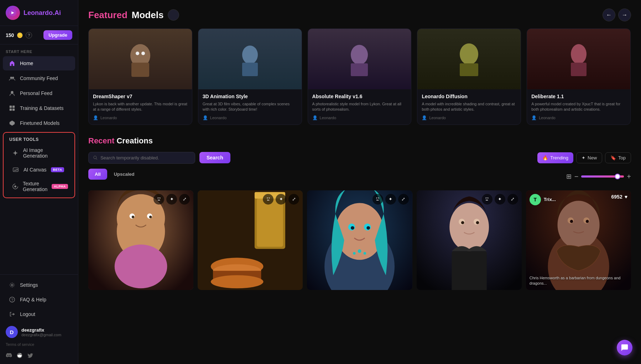 This screenshot has height=364, width=641. Describe the element at coordinates (39, 332) in the screenshot. I see `sidebar-user: D deezgrafix deezgrafix@gmail.com` at that location.